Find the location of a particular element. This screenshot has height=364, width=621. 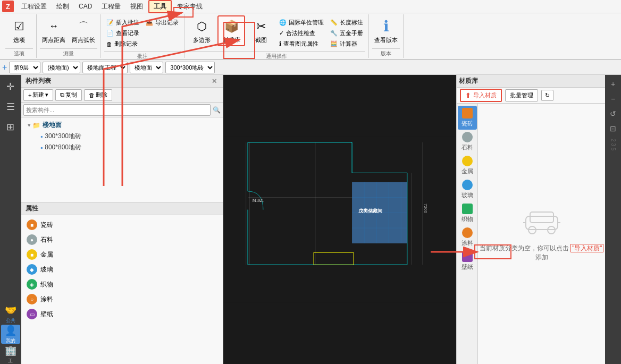

two-point-dist-icon: ↔ is located at coordinates (54, 27).